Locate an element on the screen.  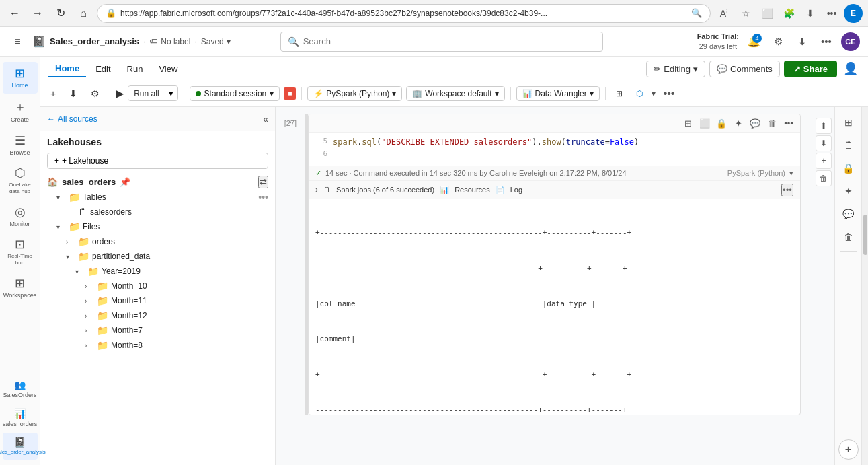
ribbon-avatar: 👤 is located at coordinates (851, 69).